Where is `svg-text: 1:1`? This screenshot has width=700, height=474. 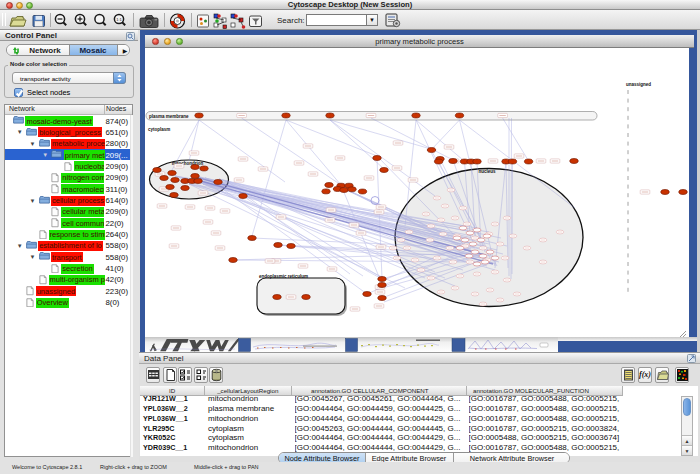
svg-text: 1:1 is located at coordinates (119, 20).